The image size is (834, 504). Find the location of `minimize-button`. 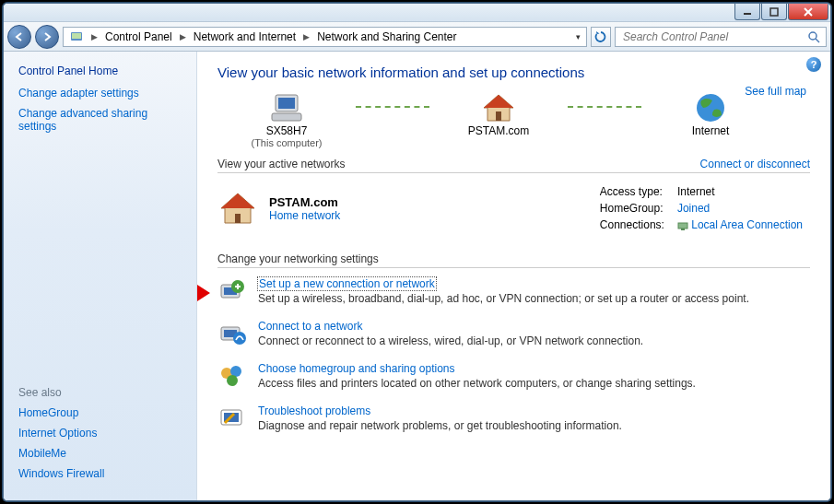

minimize-button is located at coordinates (747, 12).